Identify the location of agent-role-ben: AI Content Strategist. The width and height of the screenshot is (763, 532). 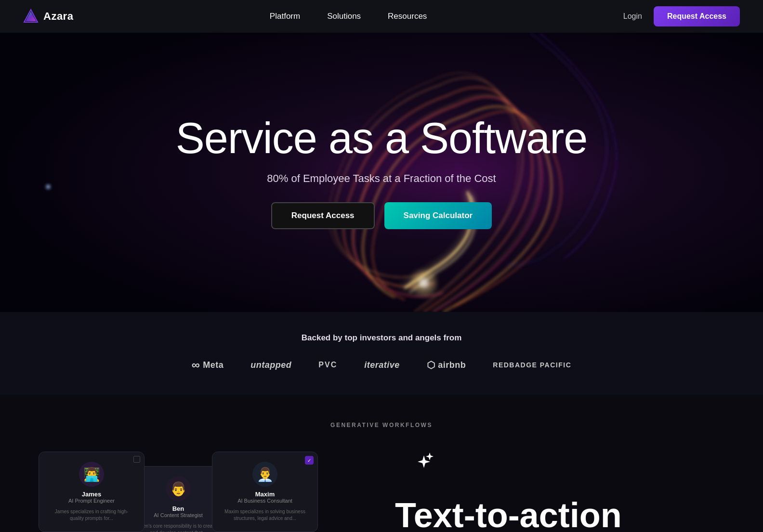
(178, 515).